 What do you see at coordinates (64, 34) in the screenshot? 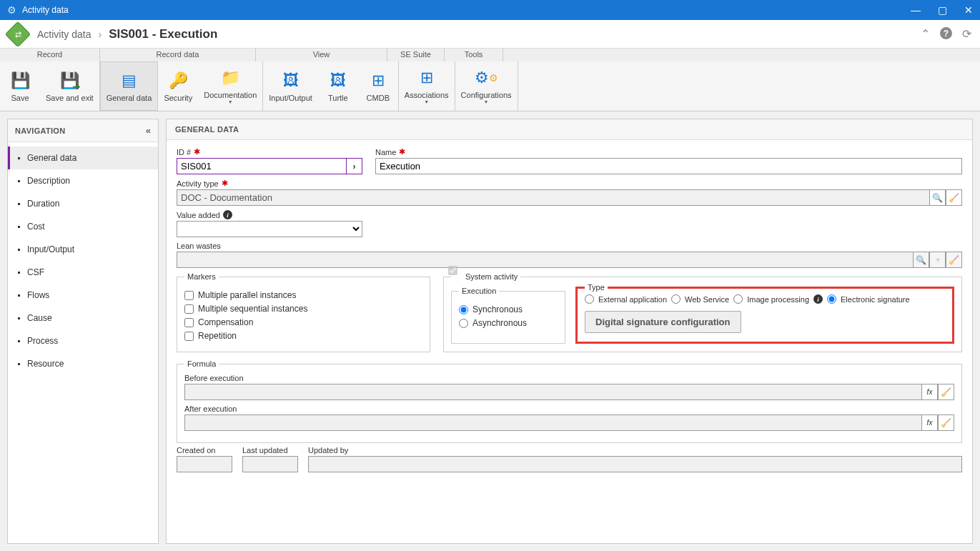
I see `breadcrumb-root: Activity data` at bounding box center [64, 34].